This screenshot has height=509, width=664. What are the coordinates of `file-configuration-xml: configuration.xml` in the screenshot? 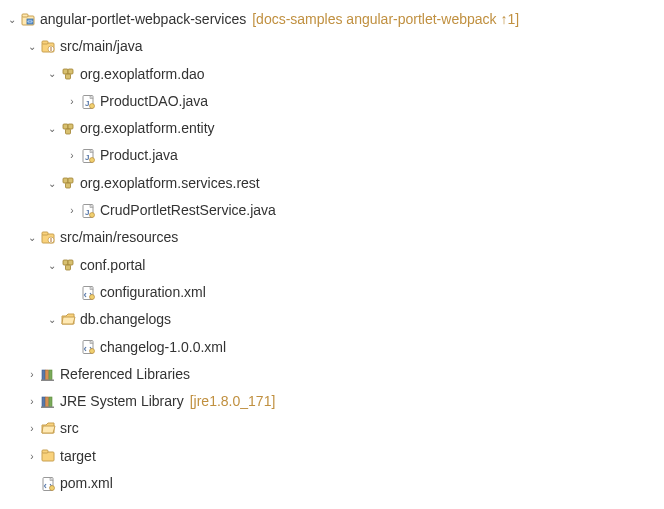 It's located at (332, 292).